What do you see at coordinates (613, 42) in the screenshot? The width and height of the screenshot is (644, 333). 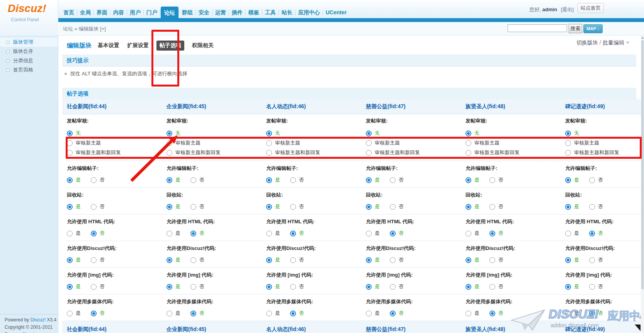 I see `batch-edit-link: 批量编辑` at bounding box center [613, 42].